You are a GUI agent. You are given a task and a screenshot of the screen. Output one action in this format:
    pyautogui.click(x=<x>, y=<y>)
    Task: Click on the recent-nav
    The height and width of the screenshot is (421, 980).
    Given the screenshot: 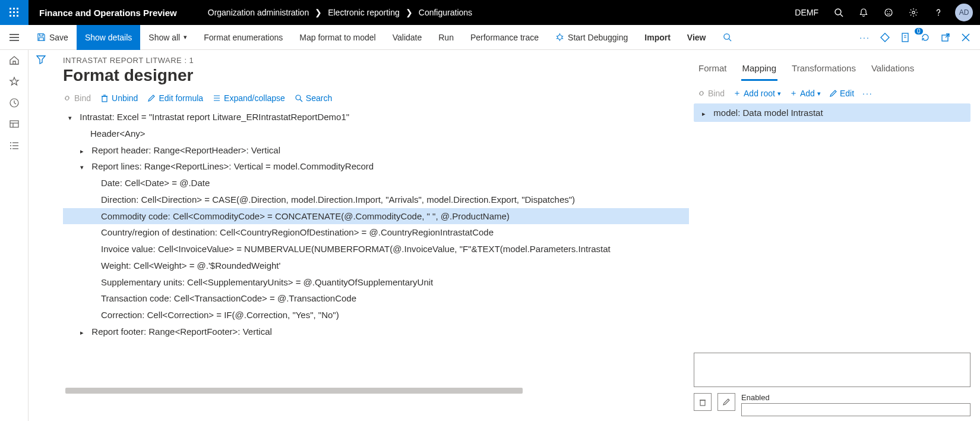 What is the action you would take?
    pyautogui.click(x=14, y=103)
    